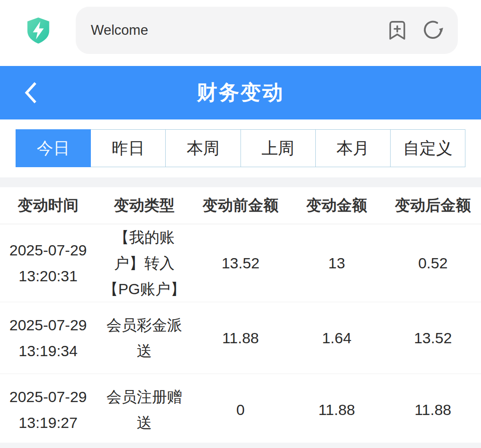 Image resolution: width=481 pixels, height=448 pixels. Describe the element at coordinates (38, 30) in the screenshot. I see `shield-lightning-icon` at that location.